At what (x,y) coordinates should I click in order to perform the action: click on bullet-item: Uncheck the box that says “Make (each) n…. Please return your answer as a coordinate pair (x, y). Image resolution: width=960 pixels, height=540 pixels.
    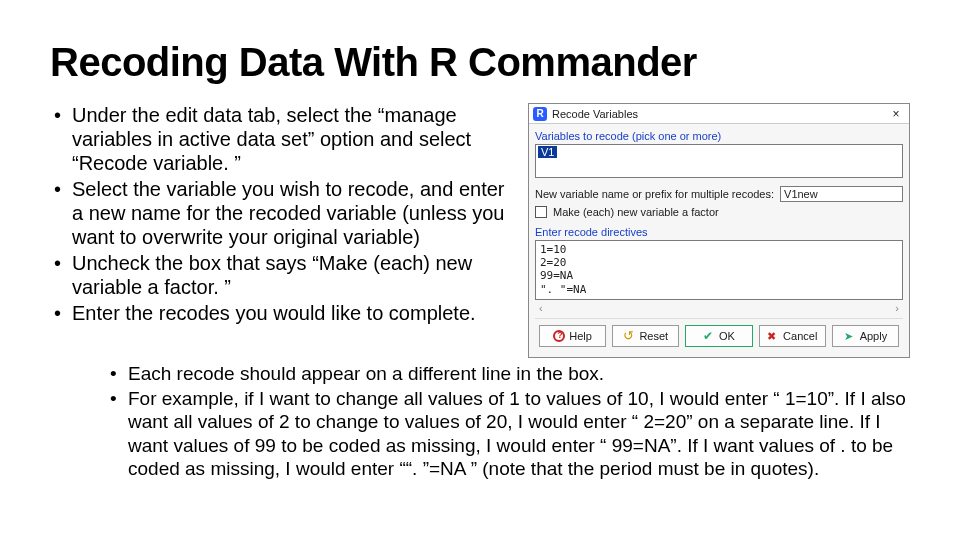
    Looking at the image, I should click on (282, 275).